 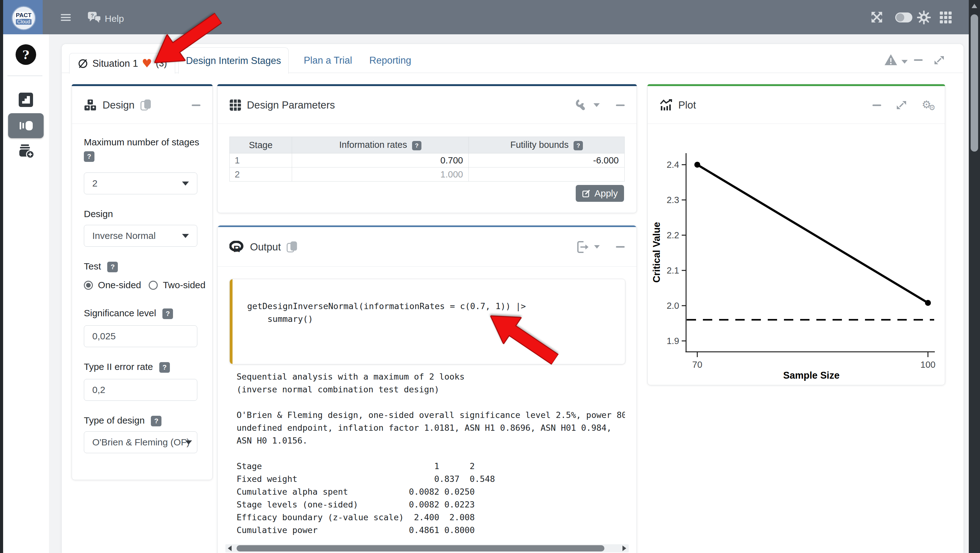 I want to click on app-logo-container: R PACT Cloud, so click(x=23, y=17).